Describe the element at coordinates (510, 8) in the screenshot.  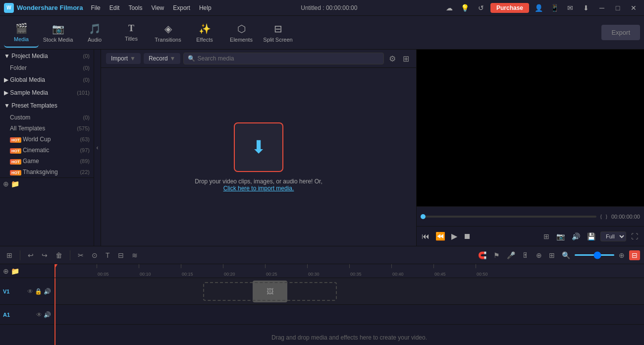
I see `purchase-button: Purchase` at that location.